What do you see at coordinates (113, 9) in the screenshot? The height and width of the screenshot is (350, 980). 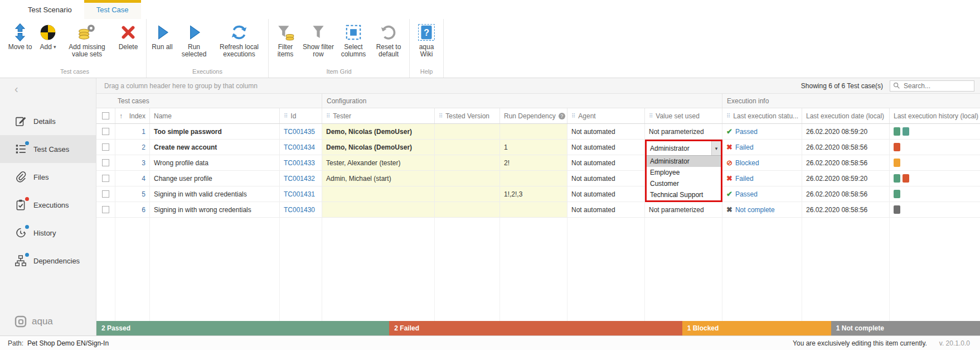 I see `tab-test-case: Test Case` at bounding box center [113, 9].